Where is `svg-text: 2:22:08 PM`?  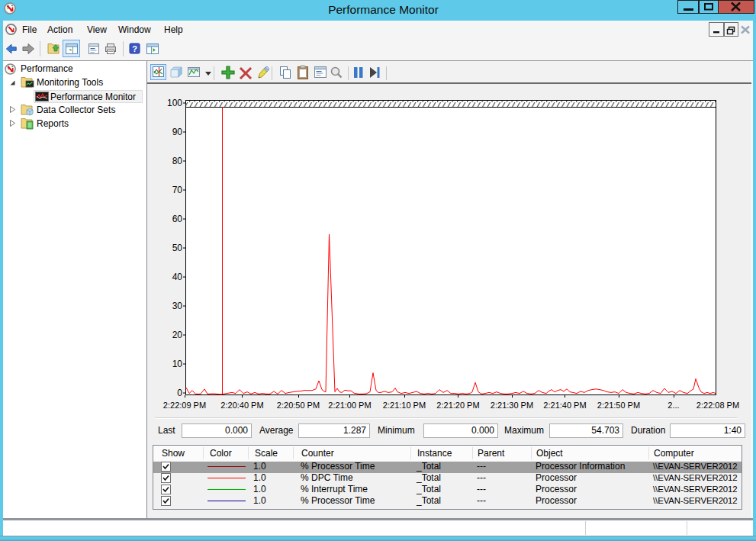
svg-text: 2:22:08 PM is located at coordinates (718, 405).